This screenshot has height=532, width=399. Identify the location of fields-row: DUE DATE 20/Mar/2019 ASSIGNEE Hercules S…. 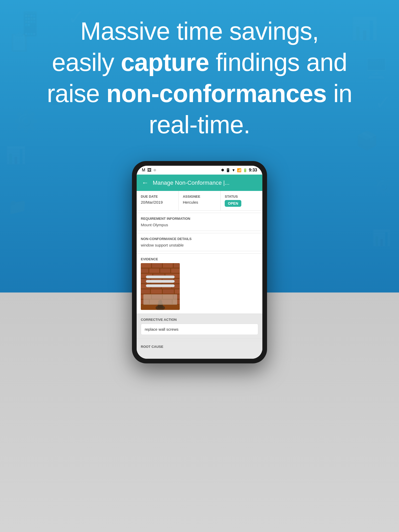
(200, 201).